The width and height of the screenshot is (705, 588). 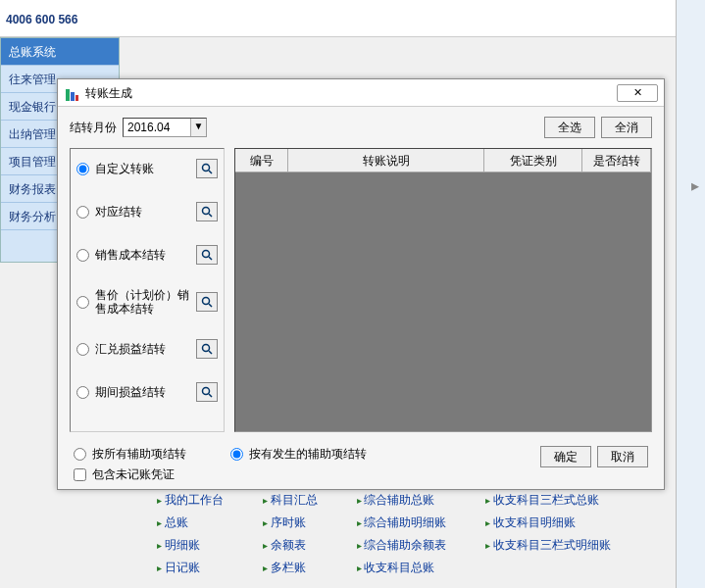 I want to click on phone-number: 4006 600 566, so click(x=41, y=20).